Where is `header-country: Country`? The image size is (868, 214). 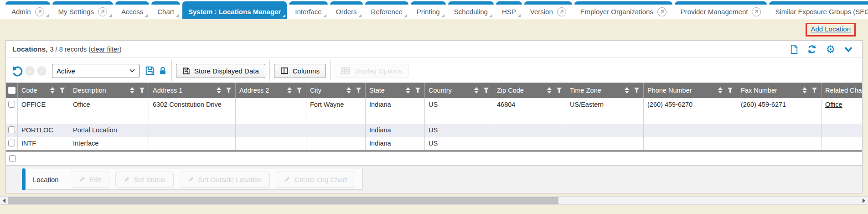 header-country: Country is located at coordinates (459, 90).